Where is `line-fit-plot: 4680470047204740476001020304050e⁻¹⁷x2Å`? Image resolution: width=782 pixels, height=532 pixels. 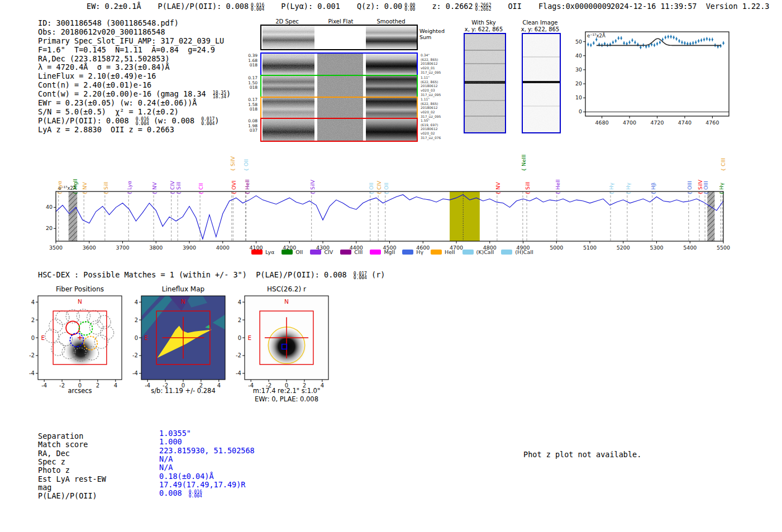 line-fit-plot: 4680470047204740476001020304050e⁻¹⁷x2Å is located at coordinates (665, 79).